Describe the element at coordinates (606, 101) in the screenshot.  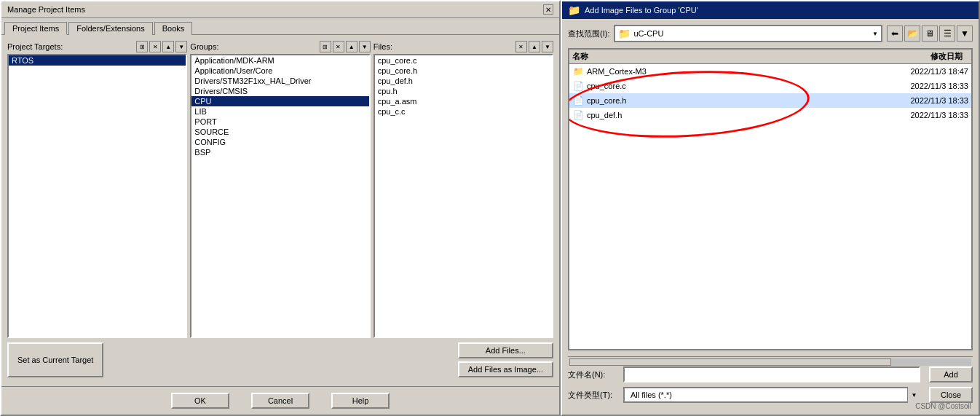
I see `file-name: cpu_core.h` at that location.